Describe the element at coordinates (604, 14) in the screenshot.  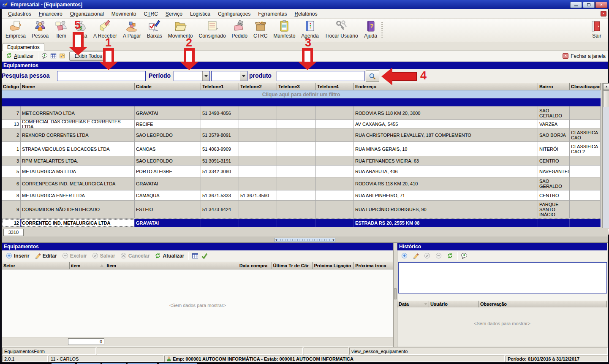
I see `mdi-close-icon: ×` at that location.